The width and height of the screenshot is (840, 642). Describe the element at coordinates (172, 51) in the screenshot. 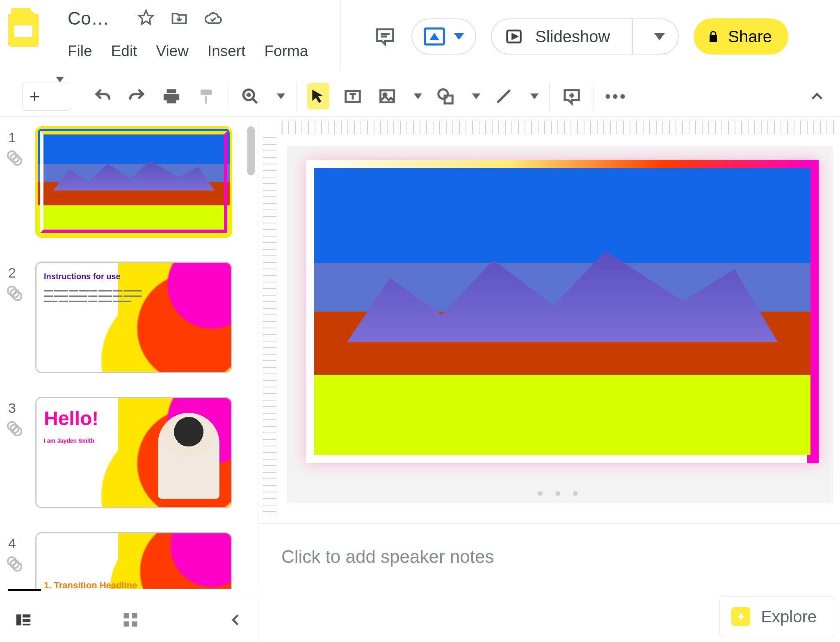

I see `menu-view: View` at that location.